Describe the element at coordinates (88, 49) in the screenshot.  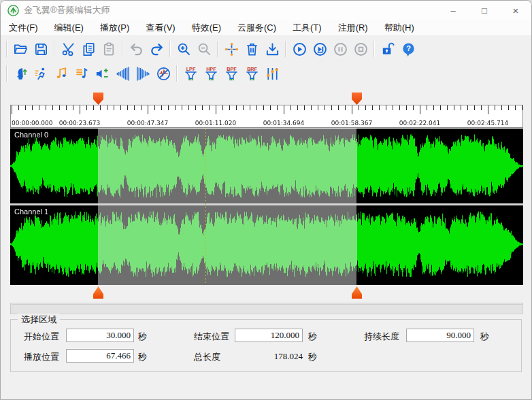
I see `copy-icon` at that location.